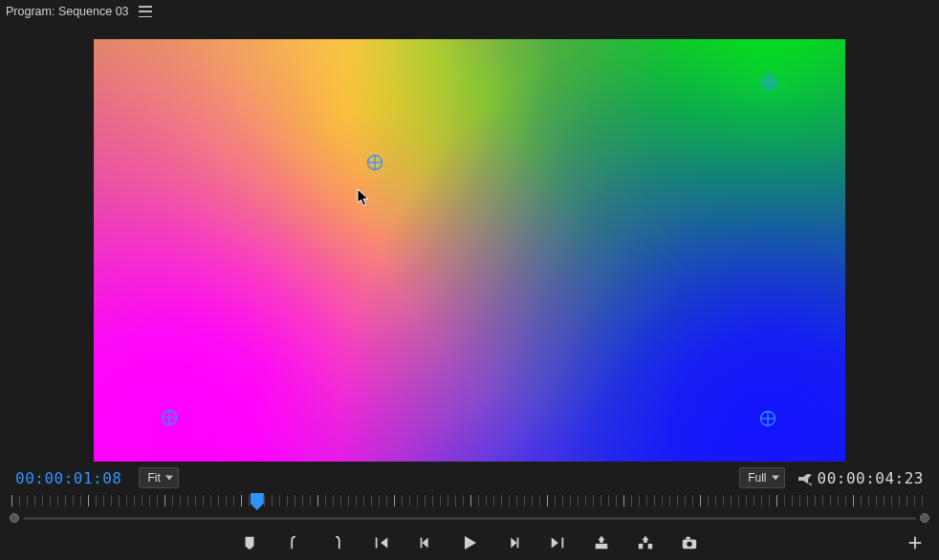 This screenshot has height=560, width=939. I want to click on button-editor-add-icon, so click(915, 543).